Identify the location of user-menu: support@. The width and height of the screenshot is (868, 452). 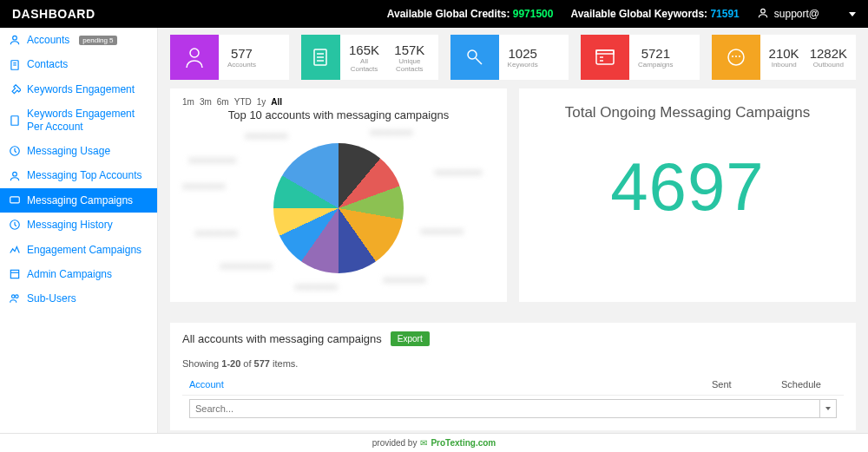
(806, 14).